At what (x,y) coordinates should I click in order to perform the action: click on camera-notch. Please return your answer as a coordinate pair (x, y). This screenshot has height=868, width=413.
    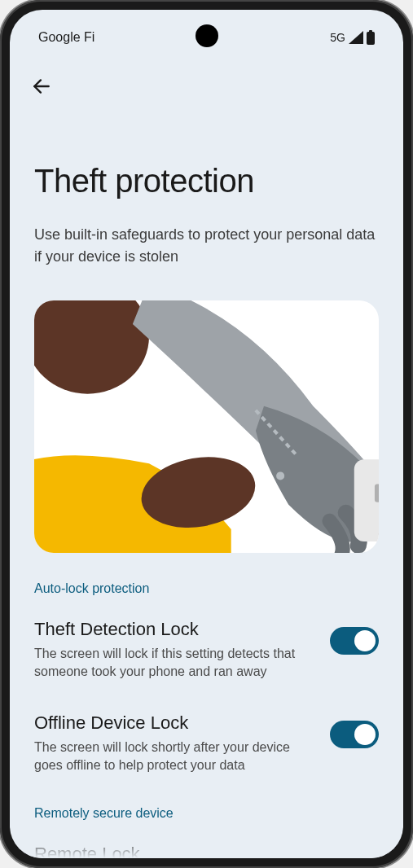
    Looking at the image, I should click on (207, 36).